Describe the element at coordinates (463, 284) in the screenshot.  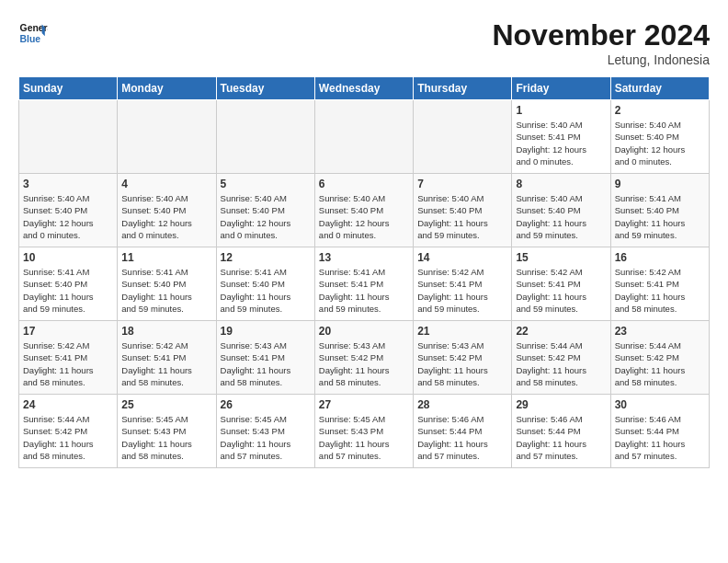
I see `calendar-cell: 14Sunrise: 5:42 AM Sunset: 5:41 PM Dayli…` at that location.